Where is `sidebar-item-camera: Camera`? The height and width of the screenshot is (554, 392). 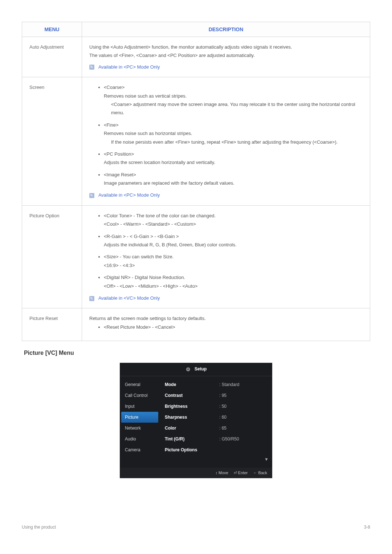 sidebar-item-camera: Camera is located at coordinates (140, 450).